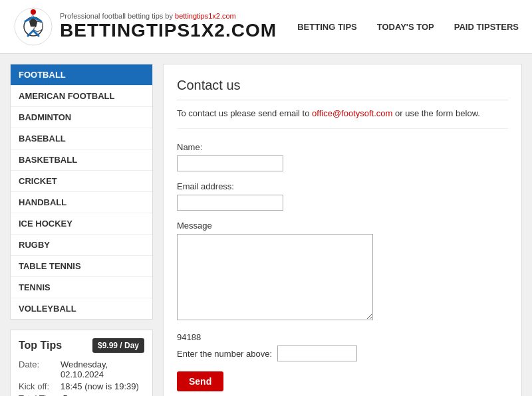  Describe the element at coordinates (487, 27) in the screenshot. I see `nav-paid-tipsters: PAID TIPSTERS` at that location.